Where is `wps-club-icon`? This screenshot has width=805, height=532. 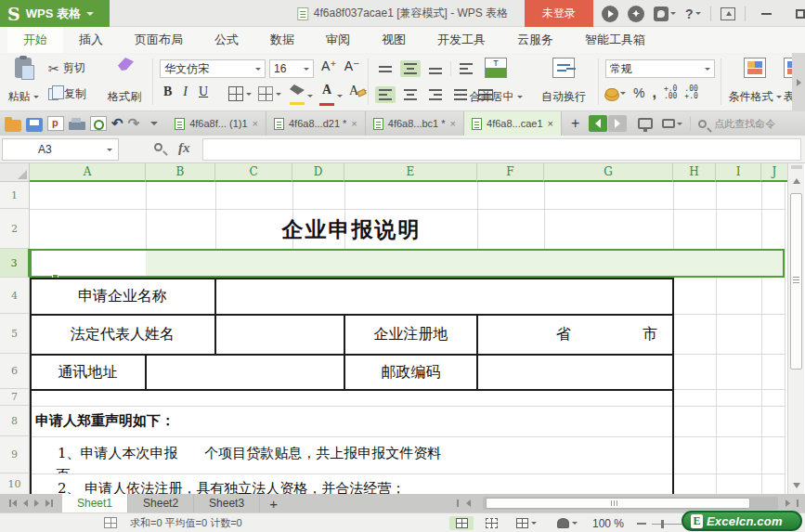 wps-club-icon is located at coordinates (636, 14).